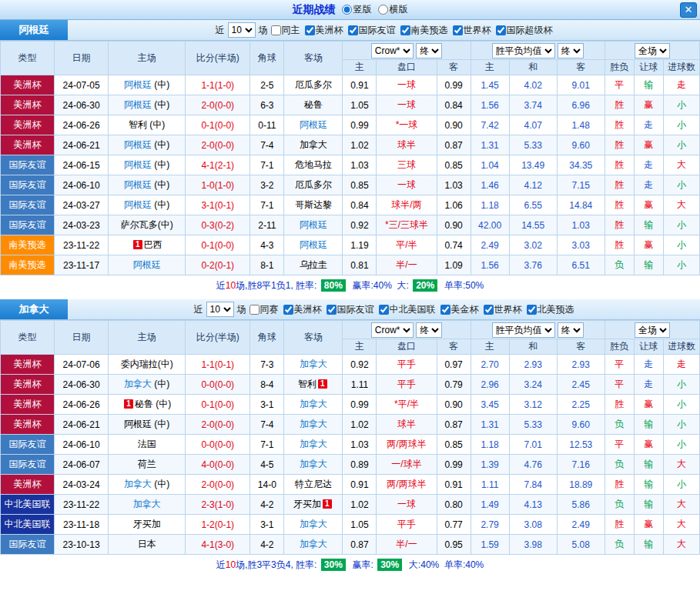  What do you see at coordinates (267, 265) in the screenshot?
I see `corner-score: 8-1` at bounding box center [267, 265].